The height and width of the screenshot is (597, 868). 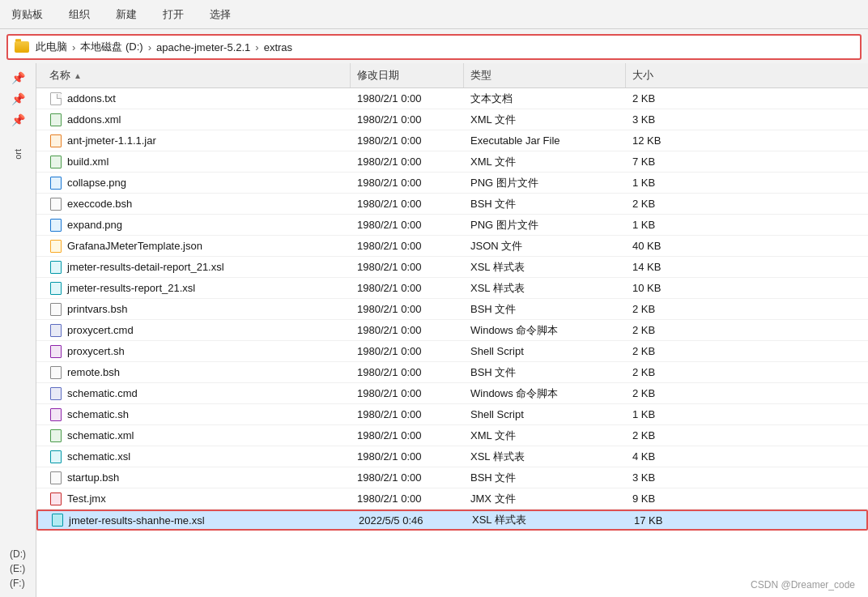 I want to click on sidebar-drives: (D:) (E:) (F:), so click(x=18, y=569).